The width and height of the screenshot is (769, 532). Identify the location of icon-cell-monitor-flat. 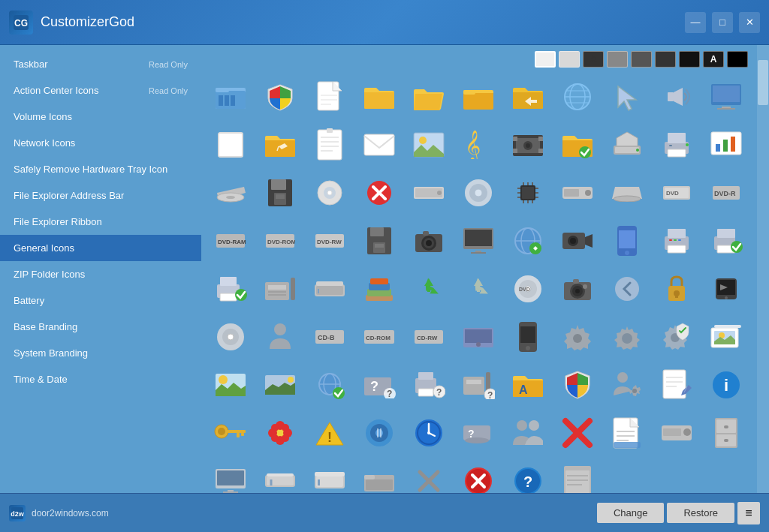
(478, 241).